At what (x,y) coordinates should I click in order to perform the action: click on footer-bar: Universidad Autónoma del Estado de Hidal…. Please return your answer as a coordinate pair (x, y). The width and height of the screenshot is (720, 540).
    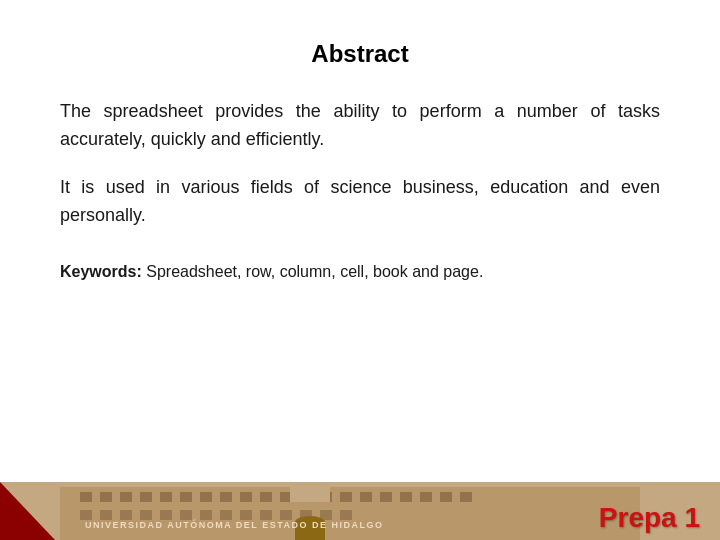
    Looking at the image, I should click on (360, 511).